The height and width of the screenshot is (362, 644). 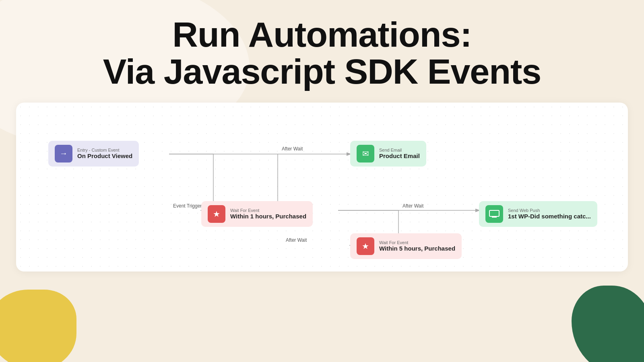 I want to click on wait-event-1-title: Within 1 hours, Purchased, so click(x=268, y=216).